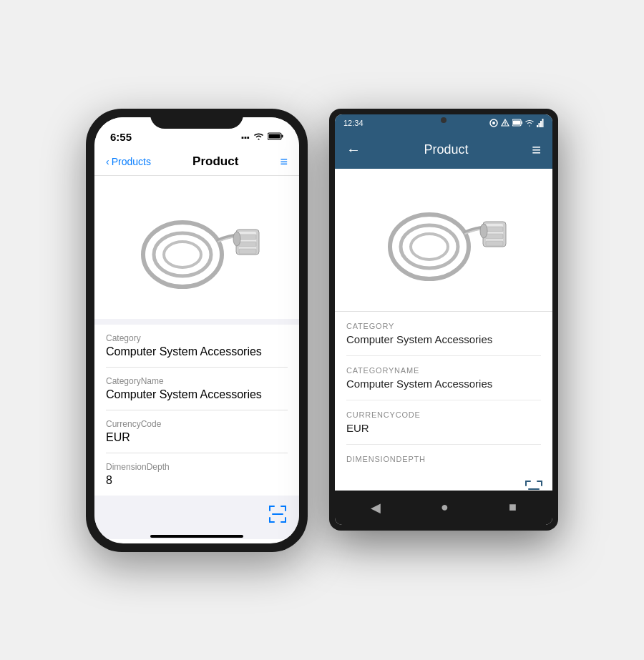 The height and width of the screenshot is (660, 644). What do you see at coordinates (444, 415) in the screenshot?
I see `android-label-currencycode: CURRENCYCODE` at bounding box center [444, 415].